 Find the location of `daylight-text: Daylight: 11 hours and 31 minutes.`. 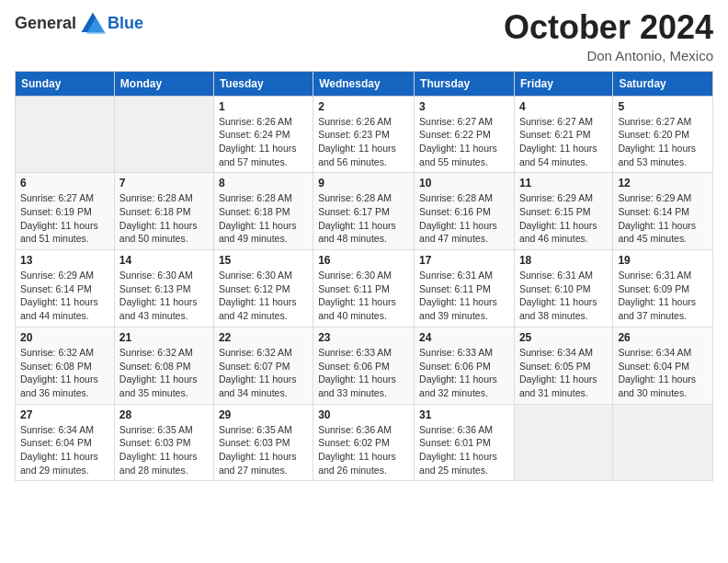

daylight-text: Daylight: 11 hours and 31 minutes. is located at coordinates (563, 386).